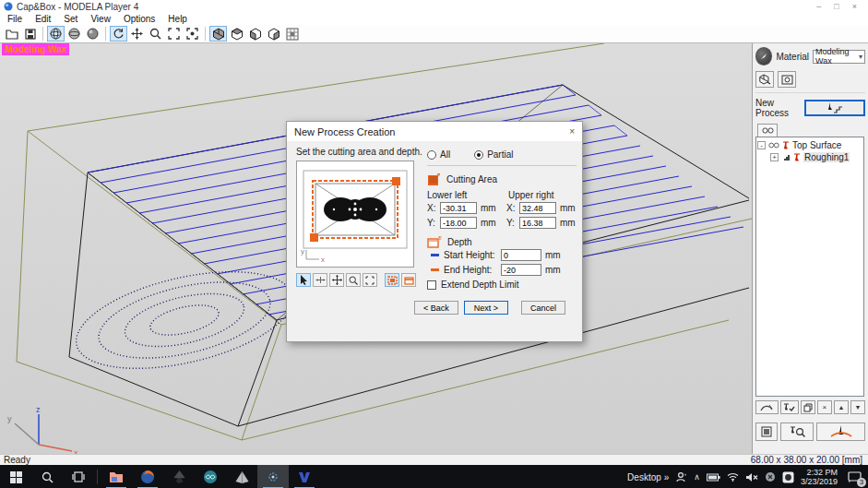 This screenshot has height=488, width=868. What do you see at coordinates (775, 157) in the screenshot?
I see `expand-icon: +` at bounding box center [775, 157].